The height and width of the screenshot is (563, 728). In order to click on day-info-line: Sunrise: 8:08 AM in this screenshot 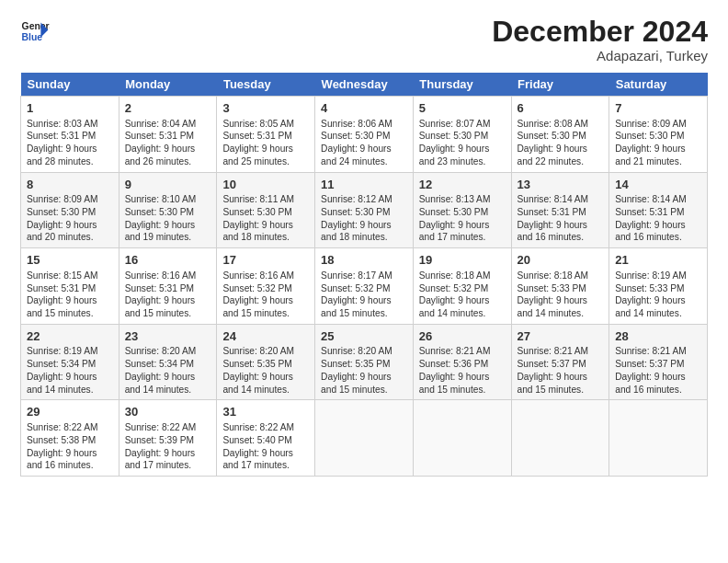, I will do `click(561, 124)`.